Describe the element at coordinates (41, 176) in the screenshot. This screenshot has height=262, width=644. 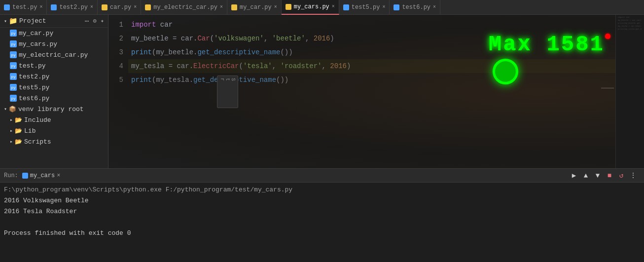
I see `run-tab: my_cars ×` at that location.